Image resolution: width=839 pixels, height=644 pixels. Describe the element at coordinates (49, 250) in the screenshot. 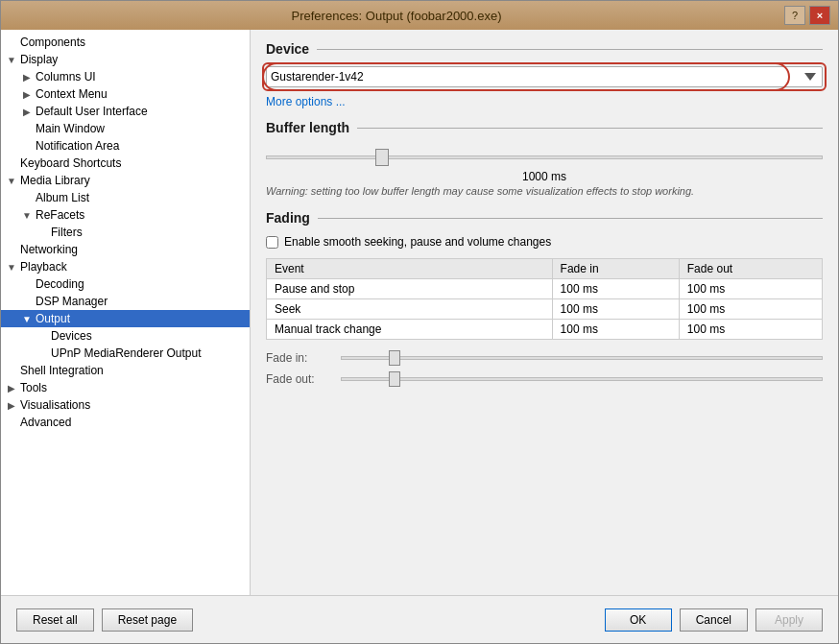

I see `sidebar-label-networking: Networking` at that location.